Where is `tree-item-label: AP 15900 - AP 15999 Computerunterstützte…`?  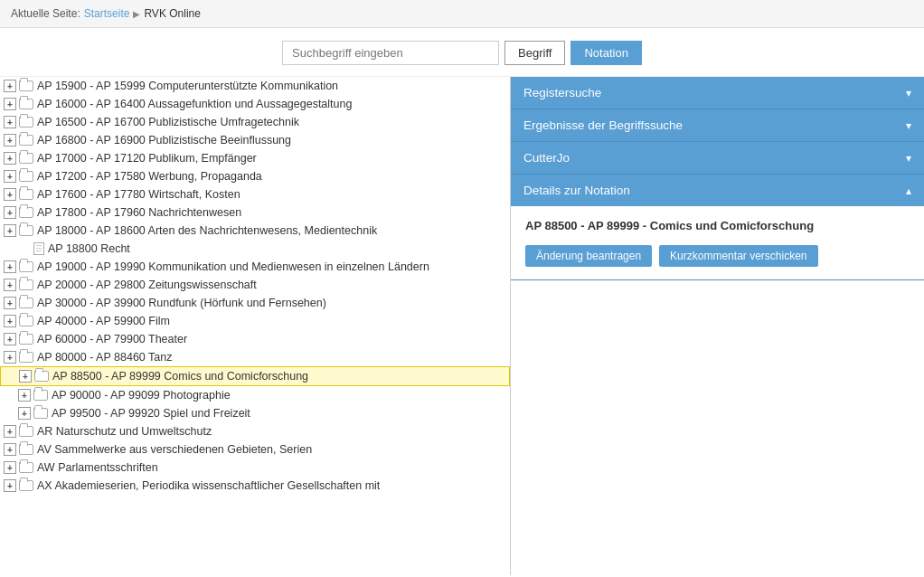 tree-item-label: AP 15900 - AP 15999 Computerunterstützte… is located at coordinates (188, 86).